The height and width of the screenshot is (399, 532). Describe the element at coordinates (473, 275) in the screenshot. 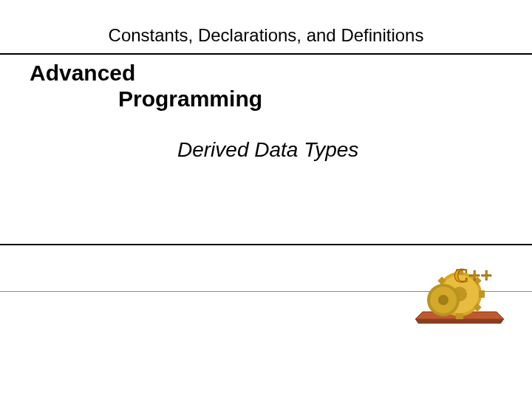

I see `logo-text: C++` at that location.